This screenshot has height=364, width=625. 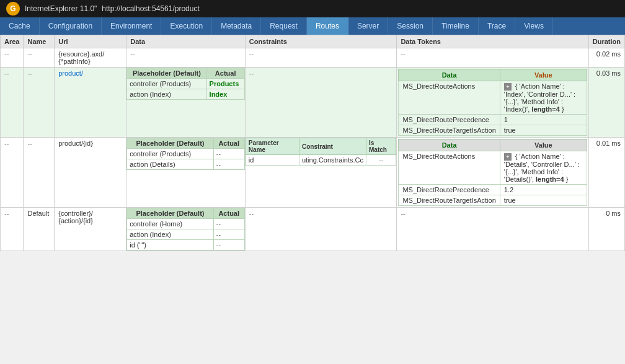 What do you see at coordinates (606, 103) in the screenshot?
I see `duration-cell: 0.03 ms` at bounding box center [606, 103].